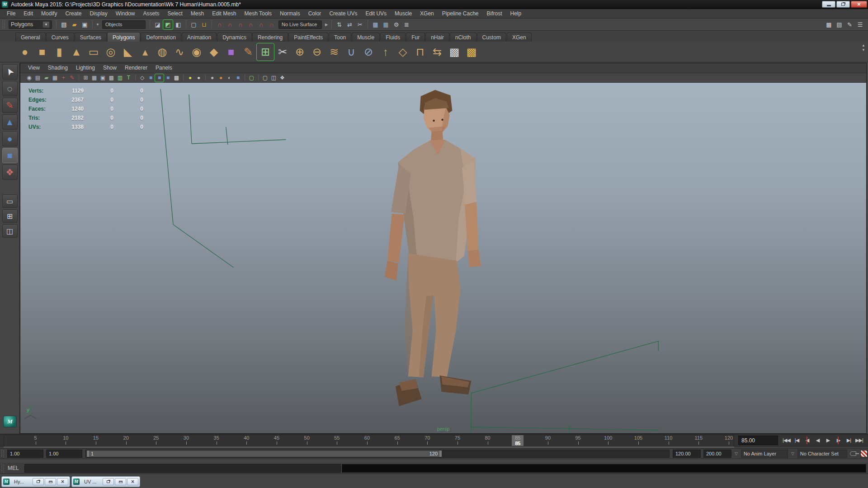 This screenshot has width=868, height=488. What do you see at coordinates (420, 52) in the screenshot?
I see `bridge-icon: ⊓` at bounding box center [420, 52].